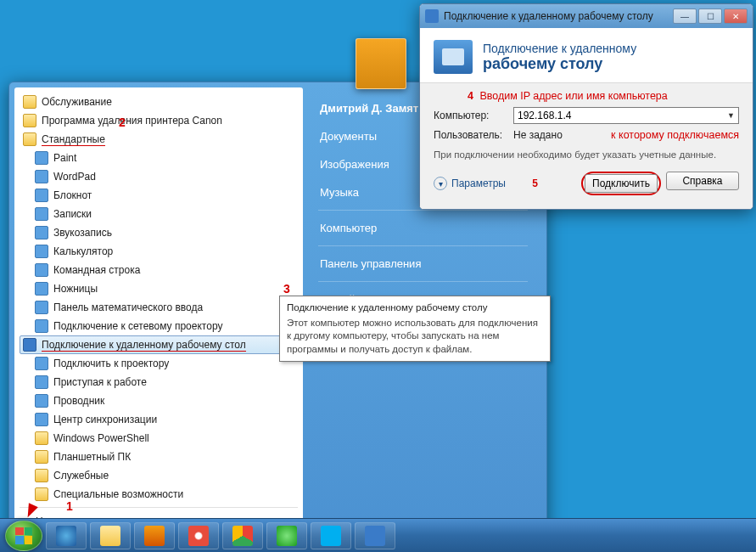  Describe the element at coordinates (621, 183) in the screenshot. I see `connect-button: Подключить` at that location.